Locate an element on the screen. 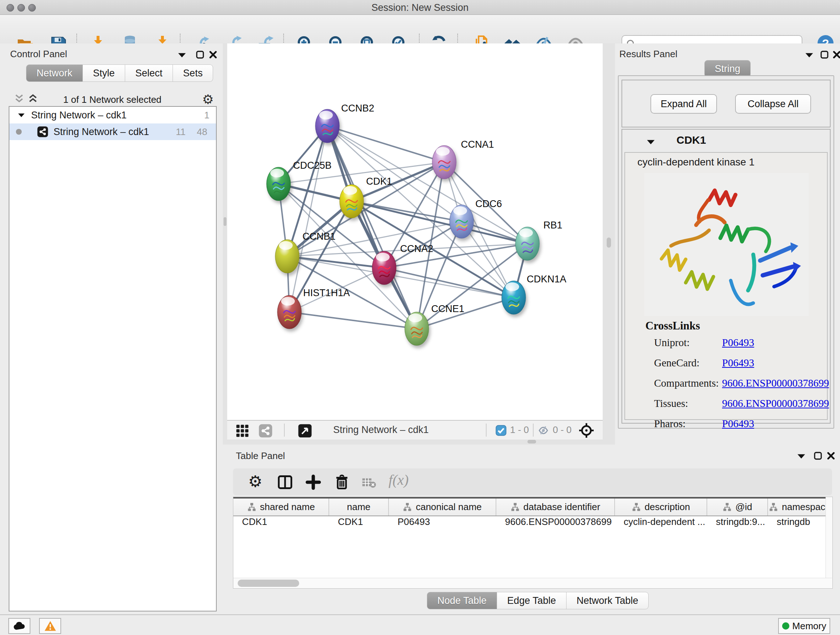 This screenshot has height=635, width=840. crosslink-row: Tissues:9606.ENSP00000378699 is located at coordinates (737, 406).